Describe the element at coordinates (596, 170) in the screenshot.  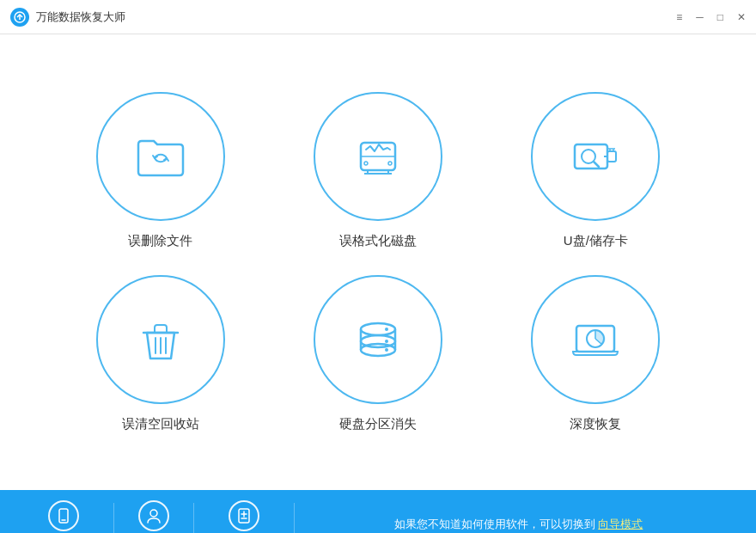
I see `card-usb-card: U盘/储存卡` at that location.